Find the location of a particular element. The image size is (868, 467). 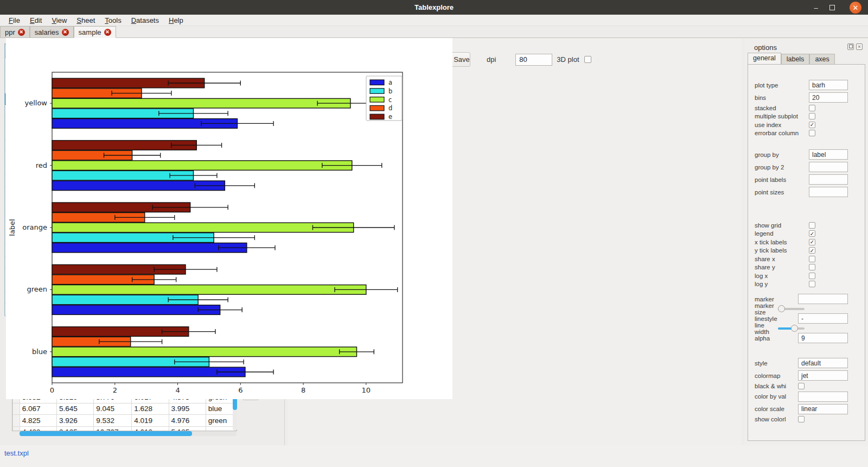

menu-help: Help is located at coordinates (176, 21).